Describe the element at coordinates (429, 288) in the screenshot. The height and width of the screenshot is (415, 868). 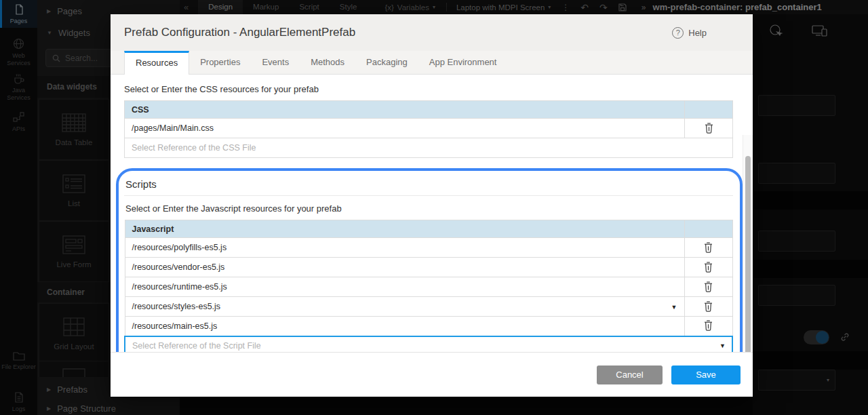
I see `script-resource-row: /resources/runtime-es5.js▼` at that location.